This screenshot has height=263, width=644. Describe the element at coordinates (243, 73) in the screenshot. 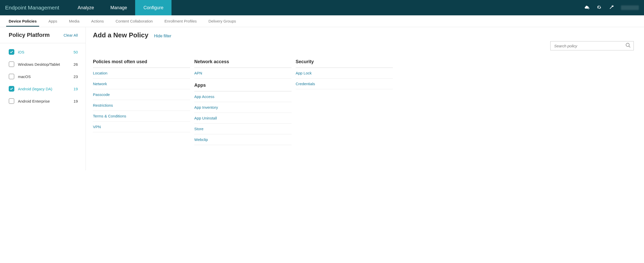

I see `policy-link: APN` at that location.